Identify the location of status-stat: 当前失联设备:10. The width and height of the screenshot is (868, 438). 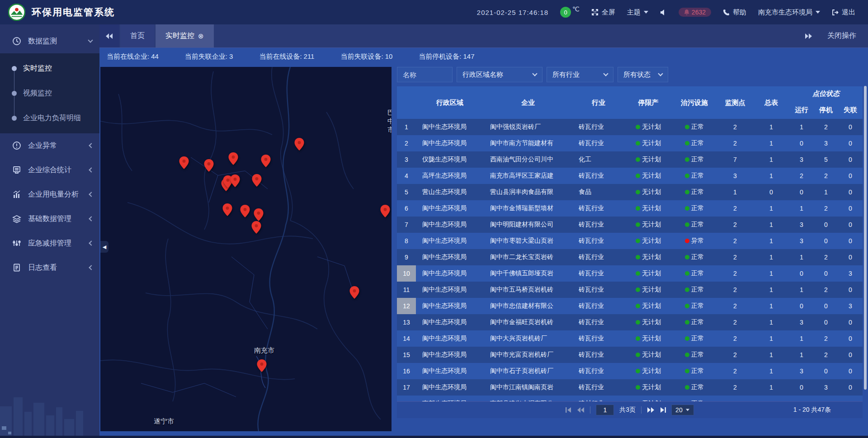
(366, 57).